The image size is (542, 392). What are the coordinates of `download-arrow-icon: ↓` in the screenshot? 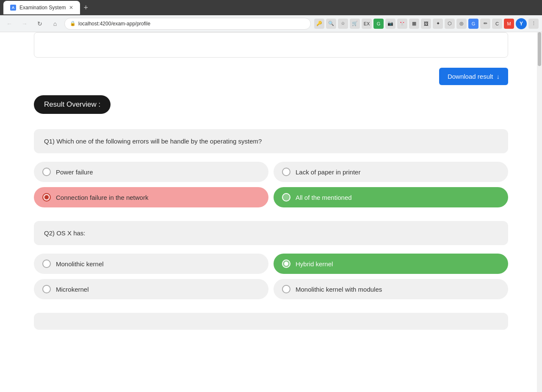 It's located at (498, 76).